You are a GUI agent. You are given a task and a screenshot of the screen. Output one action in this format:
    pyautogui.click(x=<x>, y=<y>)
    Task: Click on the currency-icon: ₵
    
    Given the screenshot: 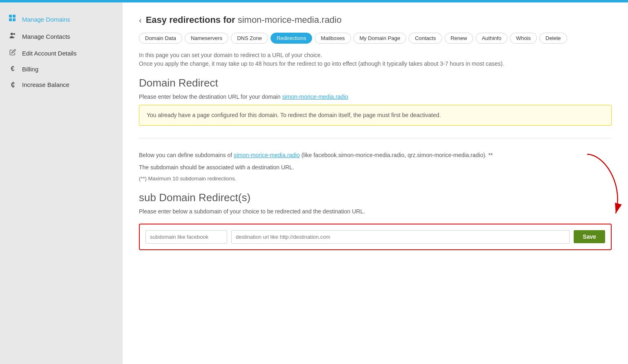 What is the action you would take?
    pyautogui.click(x=13, y=85)
    